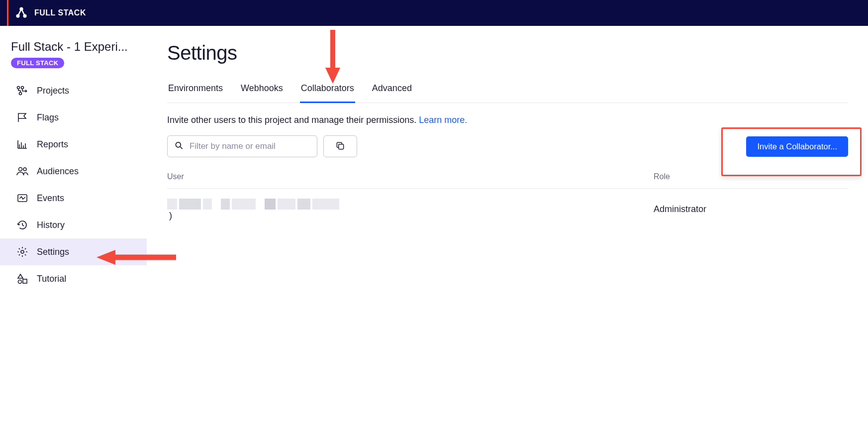 The image size is (868, 437). I want to click on cell-role: Administrator, so click(751, 209).